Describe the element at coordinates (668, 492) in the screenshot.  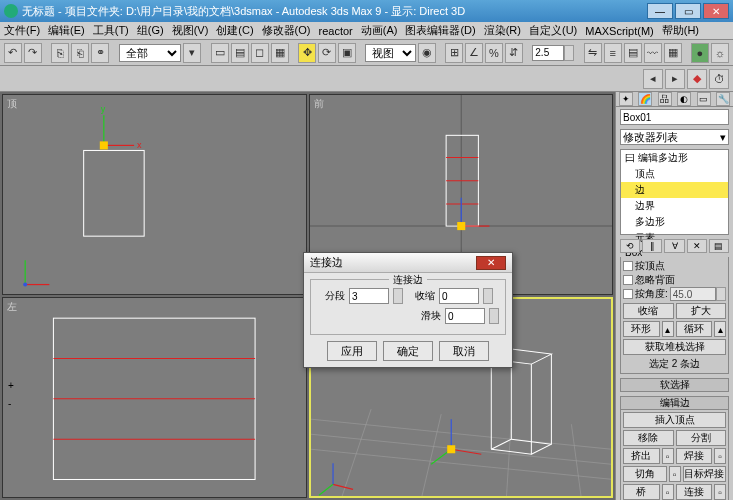
I see `bridge-settings: ▫` at that location.